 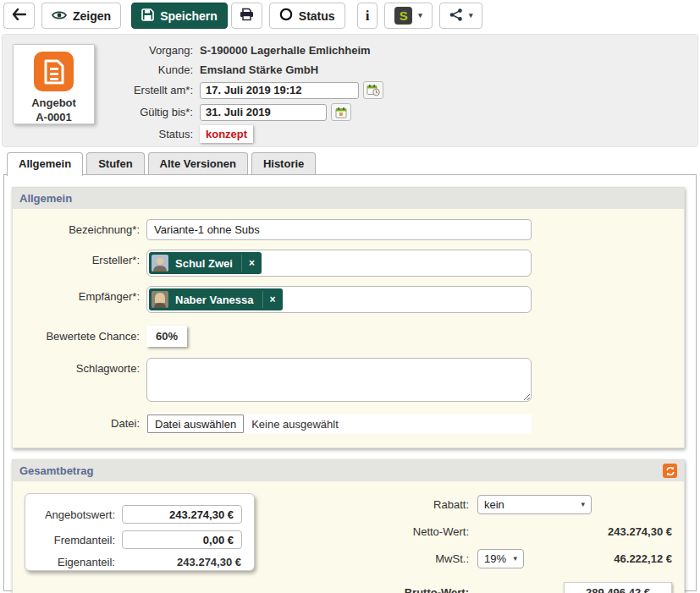 What do you see at coordinates (367, 16) in the screenshot?
I see `info-icon: i` at bounding box center [367, 16].